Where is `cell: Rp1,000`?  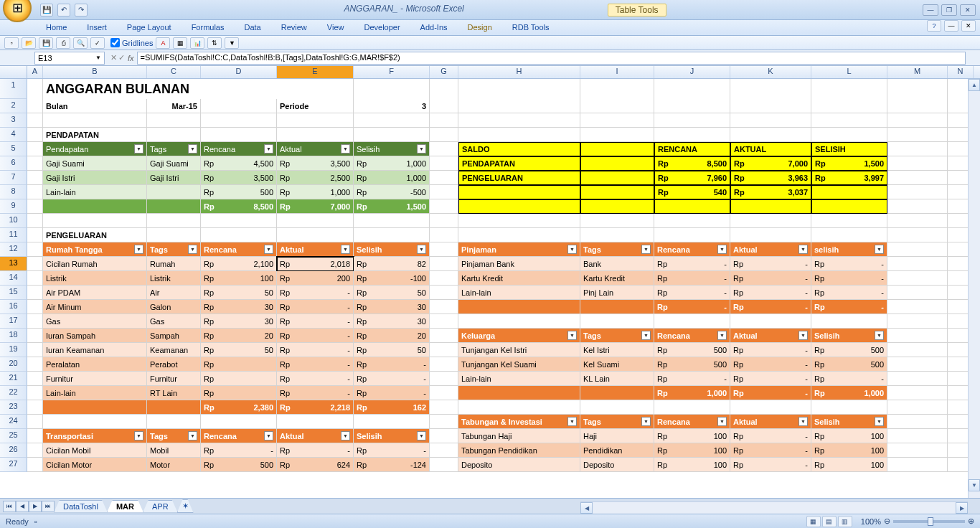
cell: Rp1,000 is located at coordinates (392, 164).